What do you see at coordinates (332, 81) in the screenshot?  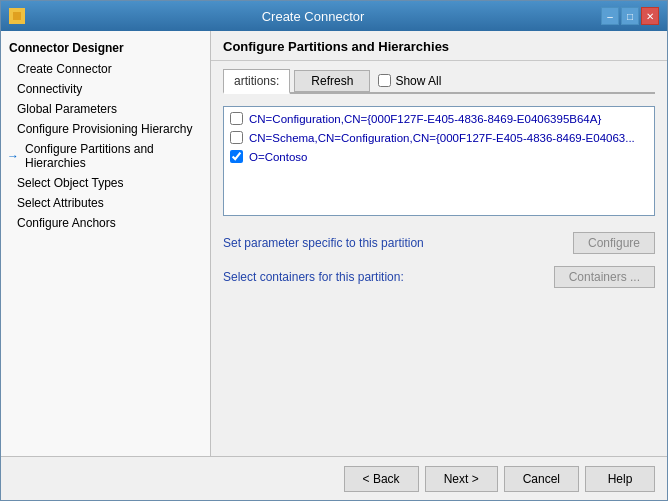 I see `refresh-button: Refresh` at bounding box center [332, 81].